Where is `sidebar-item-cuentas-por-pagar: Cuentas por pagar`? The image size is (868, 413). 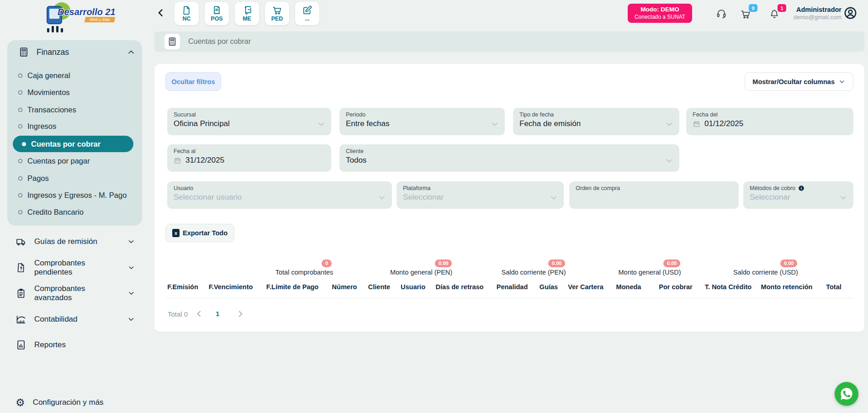 sidebar-item-cuentas-por-pagar: Cuentas por pagar is located at coordinates (77, 161).